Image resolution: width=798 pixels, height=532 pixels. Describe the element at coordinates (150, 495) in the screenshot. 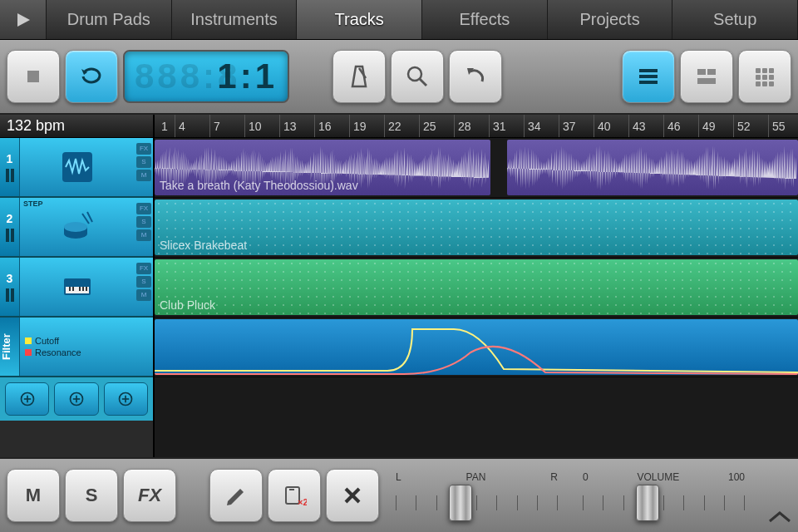

I see `fx-button: FX` at that location.